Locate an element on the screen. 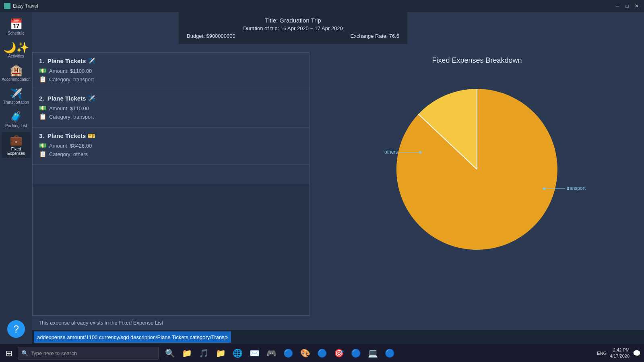 The width and height of the screenshot is (644, 362). others-line is located at coordinates (411, 152).